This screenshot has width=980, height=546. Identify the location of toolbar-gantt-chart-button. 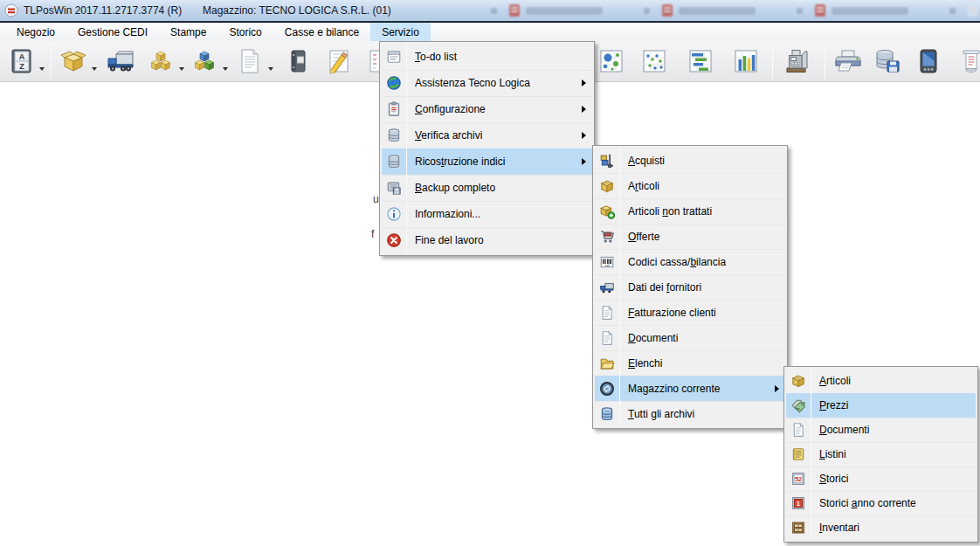
(701, 62).